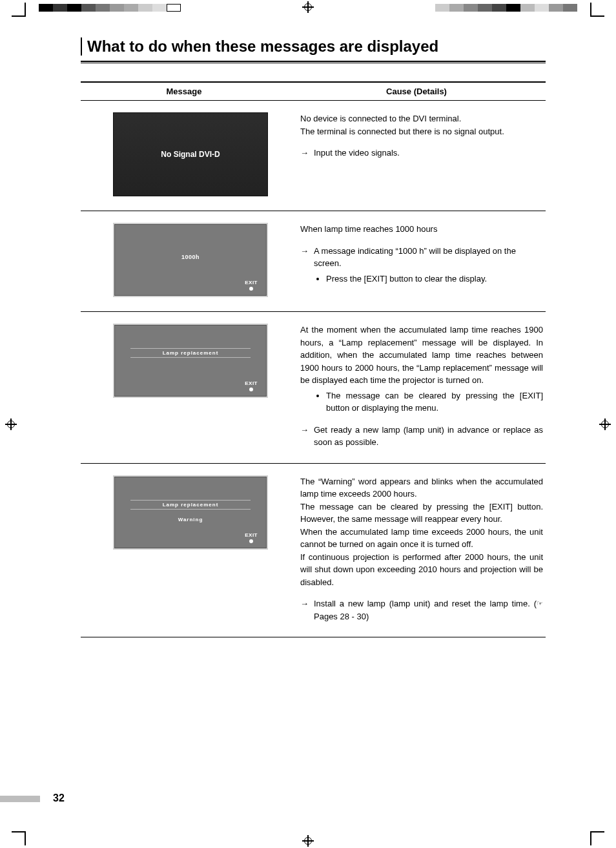  What do you see at coordinates (422, 603) in the screenshot?
I see `action-main: Install a new lamp (lamp unit) and reset…` at bounding box center [422, 603].